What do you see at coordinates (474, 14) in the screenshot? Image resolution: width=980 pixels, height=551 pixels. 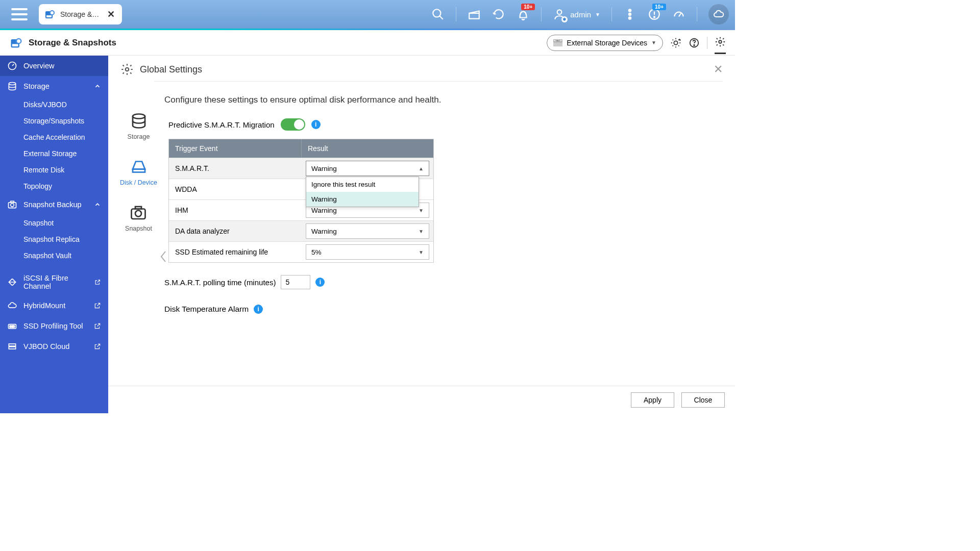 I see `clapper-icon` at bounding box center [474, 14].